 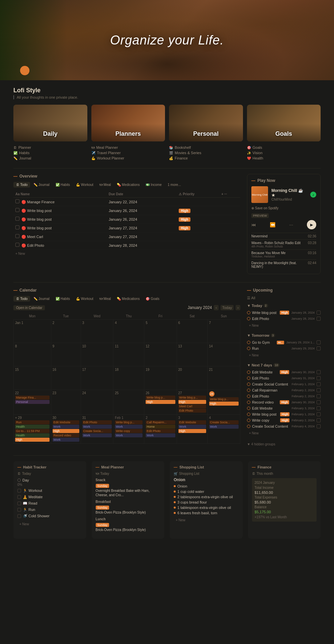 I want to click on cal-day-cell: 4 Create Socia... Work, so click(x=224, y=429).